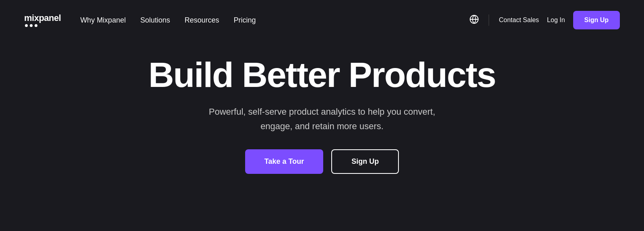 The height and width of the screenshot is (231, 644). Describe the element at coordinates (322, 75) in the screenshot. I see `hero-title: Build Better Products` at that location.